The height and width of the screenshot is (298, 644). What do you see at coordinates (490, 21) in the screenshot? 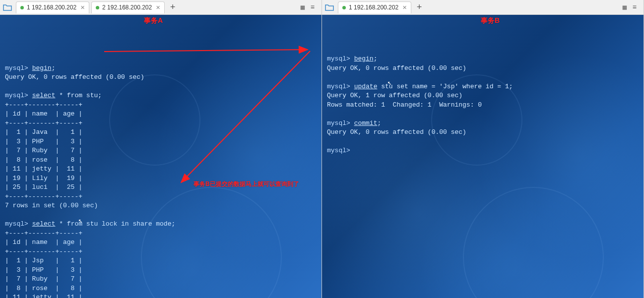
I see `annotation-transaction-b: 事务B` at bounding box center [490, 21].